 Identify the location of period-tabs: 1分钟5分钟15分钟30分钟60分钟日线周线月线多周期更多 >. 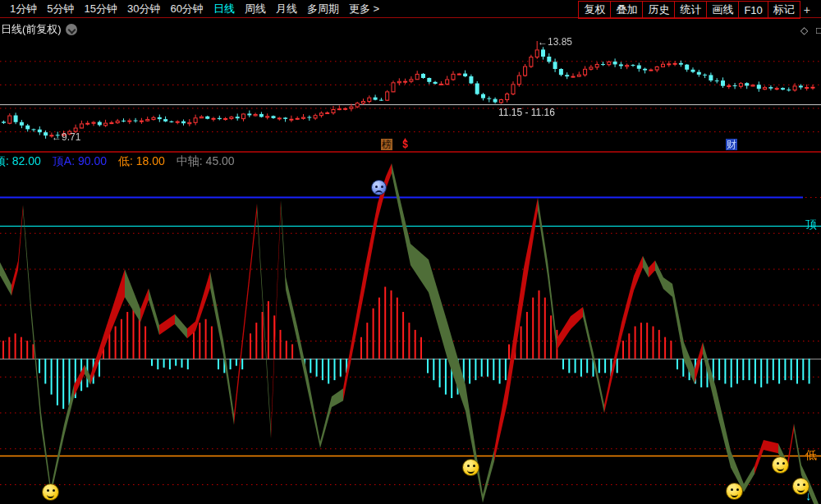
(190, 9).